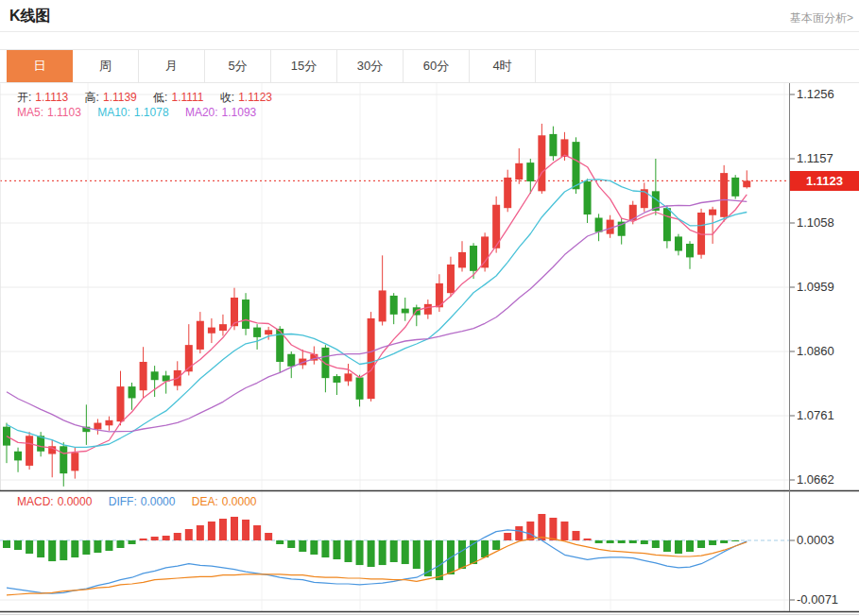  What do you see at coordinates (816, 351) in the screenshot?
I see `svg-text: 1.0860` at bounding box center [816, 351].